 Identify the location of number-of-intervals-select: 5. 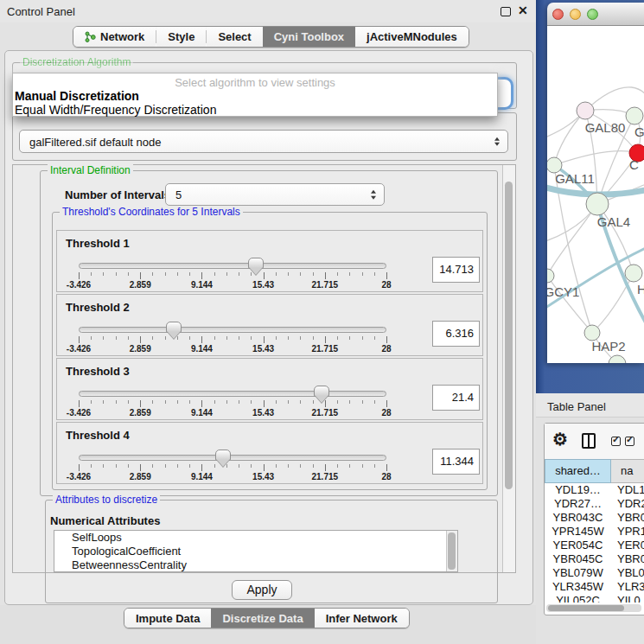
(275, 194).